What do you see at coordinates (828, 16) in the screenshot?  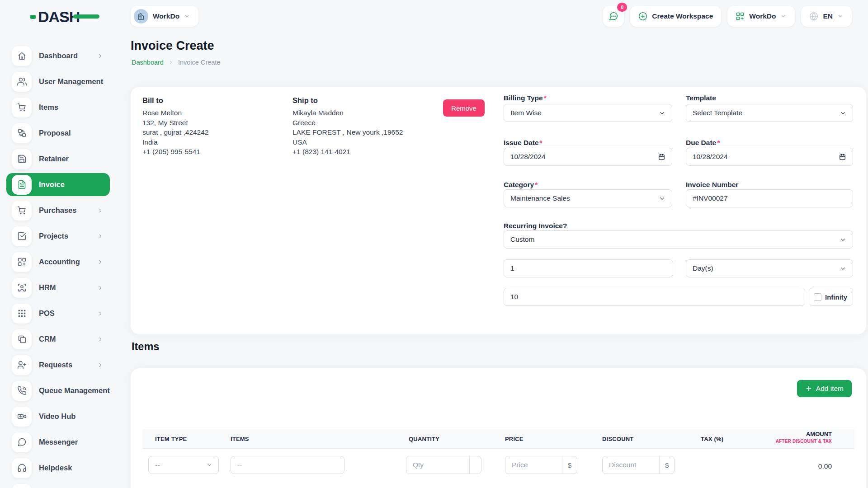 I see `language-code: EN` at bounding box center [828, 16].